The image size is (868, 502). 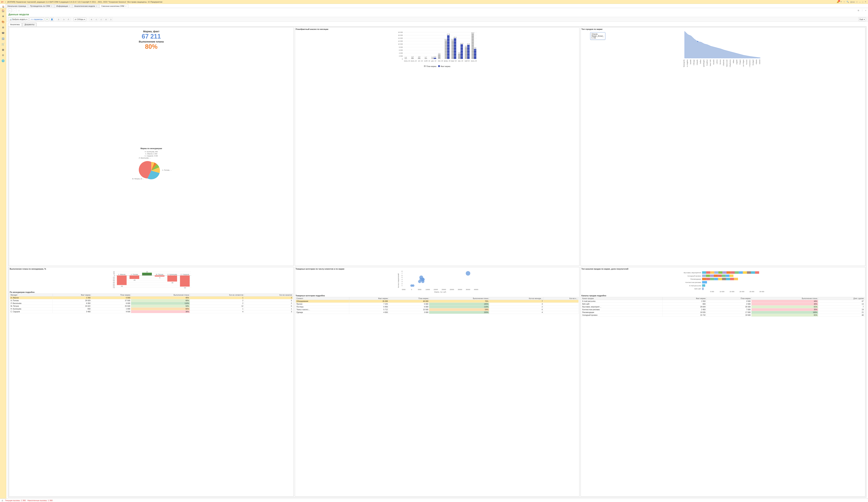 What do you see at coordinates (433, 57) in the screenshot?
I see `svg-text: 0,6` at bounding box center [433, 57].